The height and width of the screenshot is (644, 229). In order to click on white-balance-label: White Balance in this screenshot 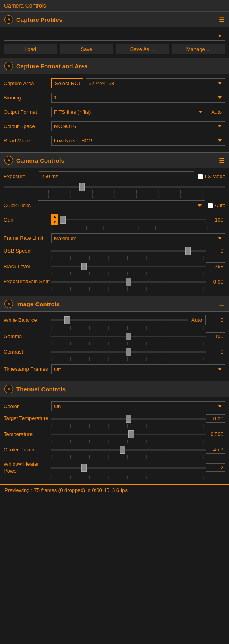, I will do `click(27, 320)`.